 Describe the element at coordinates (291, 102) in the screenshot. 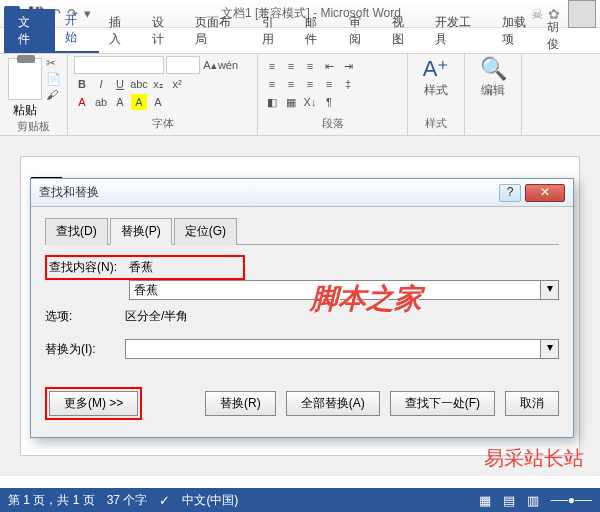

I see `borders-icon: ▦` at that location.